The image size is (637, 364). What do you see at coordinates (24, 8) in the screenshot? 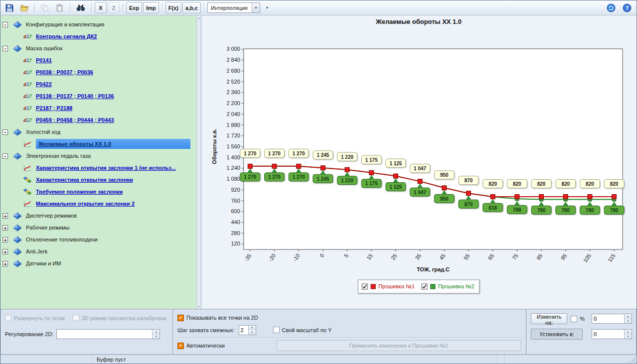
I see `open-button` at bounding box center [24, 8].